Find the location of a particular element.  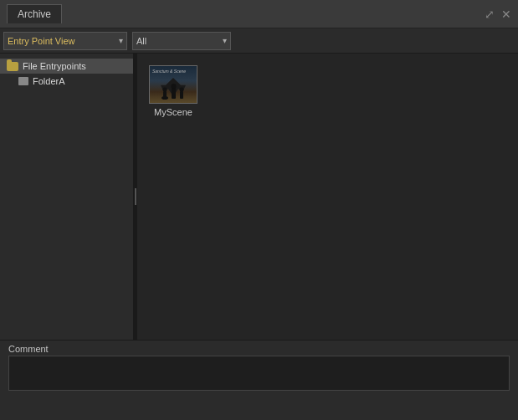

filter-dropdown-label: All is located at coordinates (141, 41).